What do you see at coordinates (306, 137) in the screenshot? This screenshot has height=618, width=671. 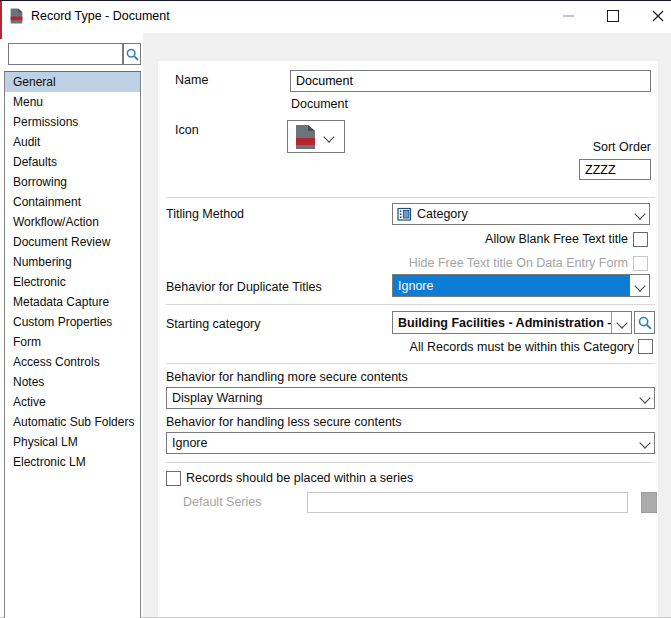 I see `record-type-document-icon` at bounding box center [306, 137].